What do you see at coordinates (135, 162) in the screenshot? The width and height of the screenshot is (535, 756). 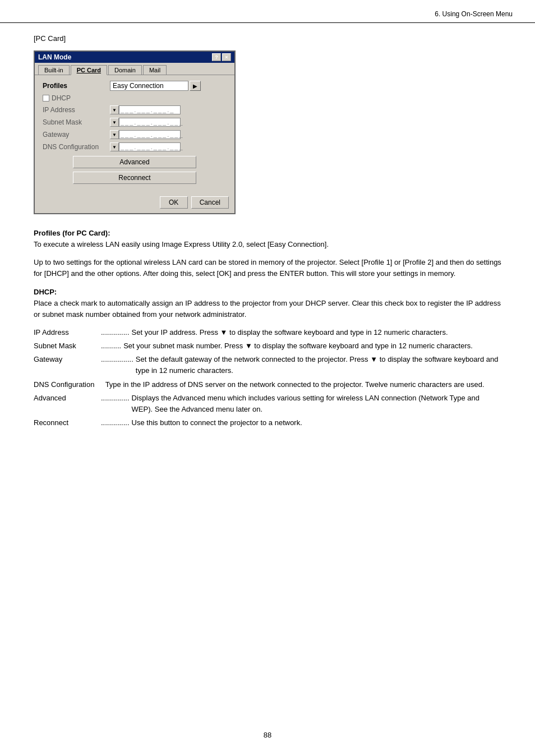 I see `advanced-button: Advanced` at bounding box center [135, 162].